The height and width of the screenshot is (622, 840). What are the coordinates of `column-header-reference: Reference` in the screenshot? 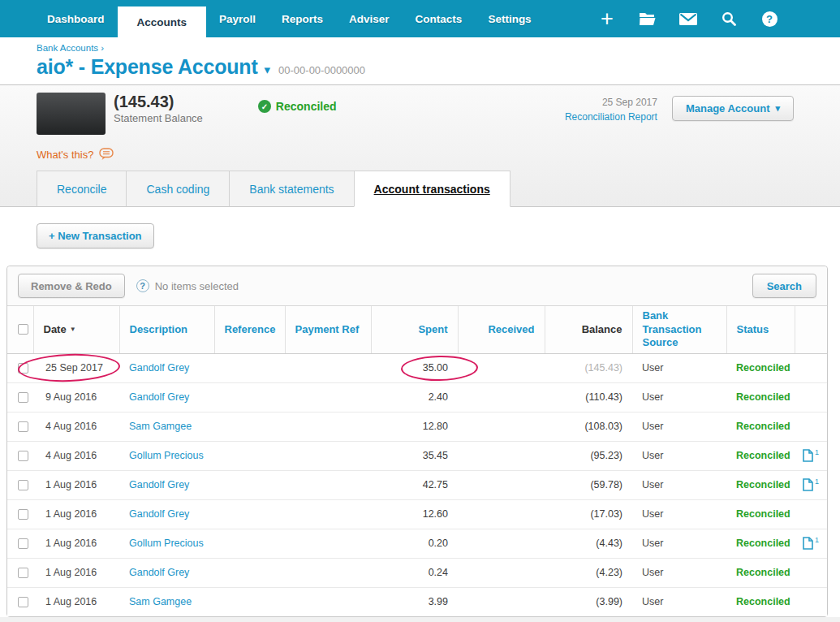 It's located at (250, 330).